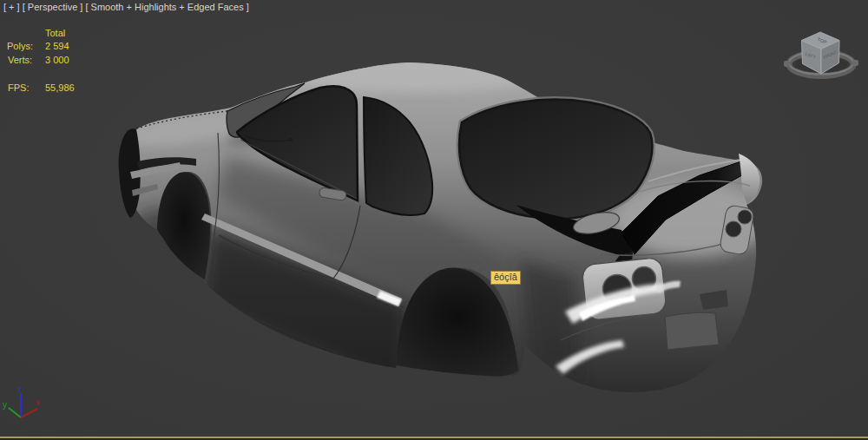 The height and width of the screenshot is (440, 868). What do you see at coordinates (57, 60) in the screenshot?
I see `stats-verts-value: 3 000` at bounding box center [57, 60].